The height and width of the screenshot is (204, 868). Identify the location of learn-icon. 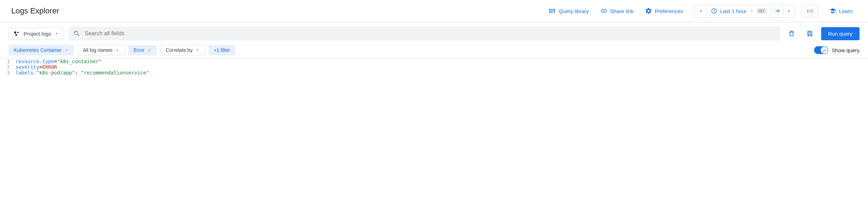
(833, 11).